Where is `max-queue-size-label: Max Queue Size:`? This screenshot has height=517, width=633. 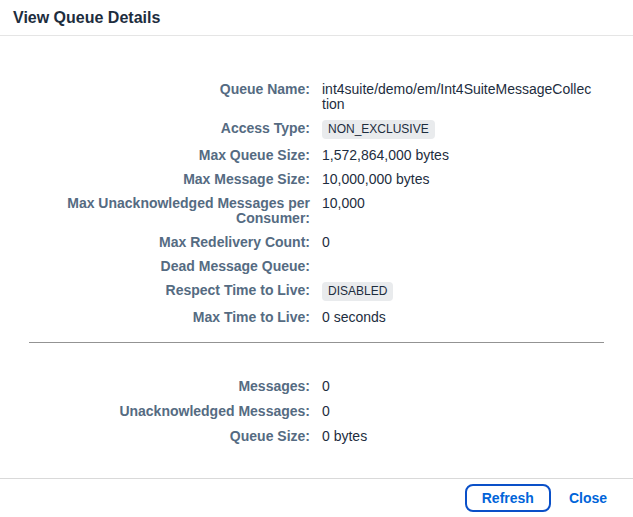 max-queue-size-label: Max Queue Size: is located at coordinates (161, 156).